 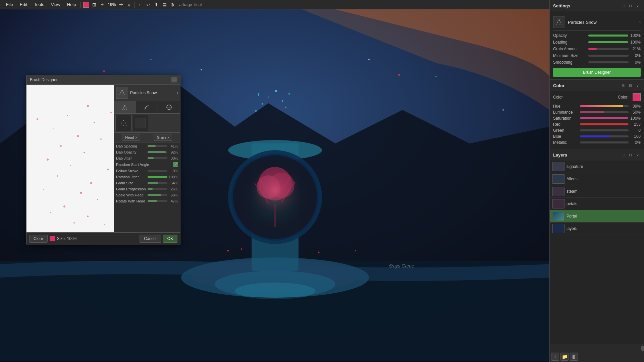 What do you see at coordinates (597, 167) in the screenshot?
I see `layer-item-signature: signature` at bounding box center [597, 167].